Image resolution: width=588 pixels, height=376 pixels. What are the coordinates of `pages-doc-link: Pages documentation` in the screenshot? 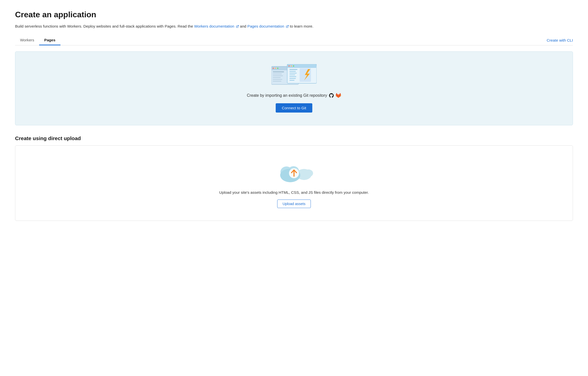 It's located at (268, 26).